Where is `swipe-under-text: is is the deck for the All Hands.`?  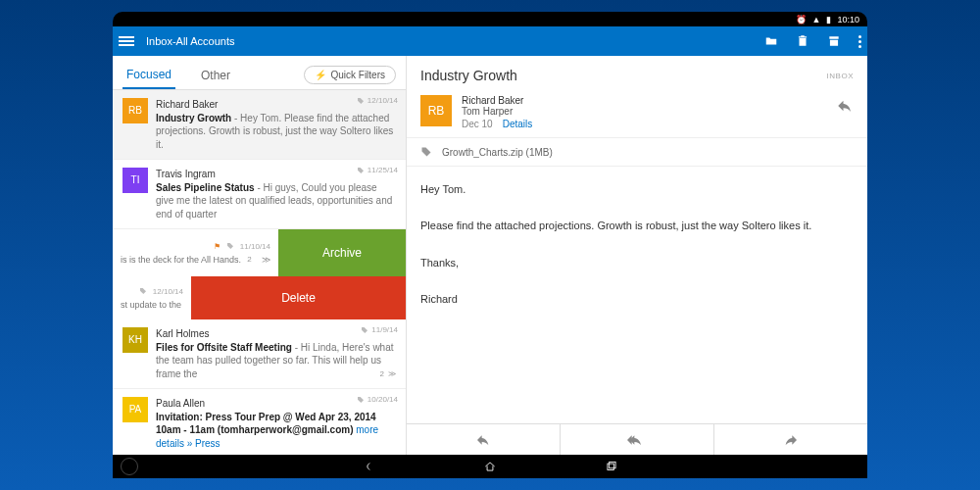 swipe-under-text: is is the deck for the All Hands. is located at coordinates (180, 260).